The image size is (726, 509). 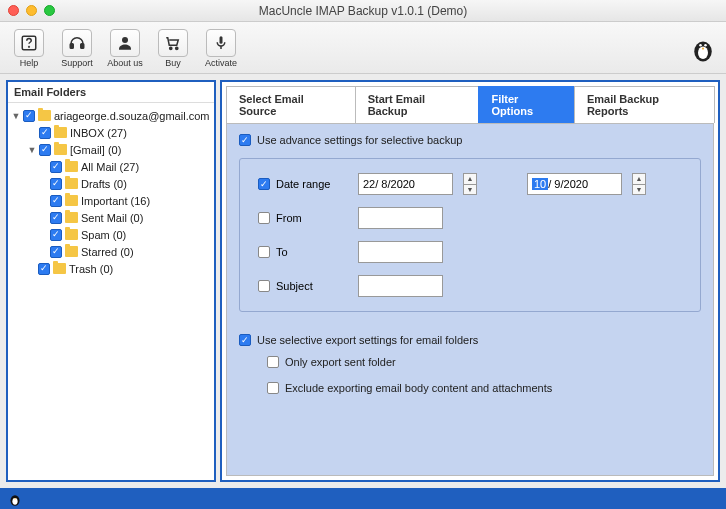 I want to click on daterange-row: Date range 22/ 8/2020 ▲▼ 10/ 9/2020 ▲▼, so click(x=470, y=184).